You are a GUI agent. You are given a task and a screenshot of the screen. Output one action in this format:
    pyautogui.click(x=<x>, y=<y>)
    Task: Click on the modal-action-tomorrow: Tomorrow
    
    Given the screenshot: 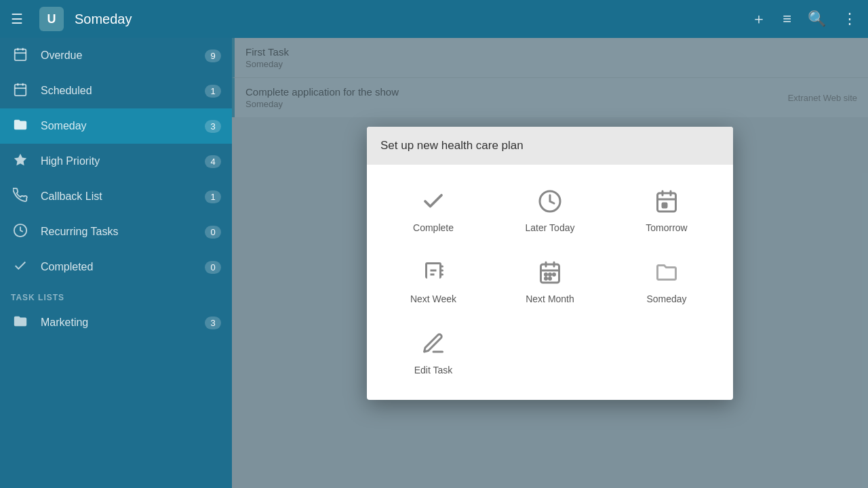 What is the action you would take?
    pyautogui.click(x=667, y=211)
    